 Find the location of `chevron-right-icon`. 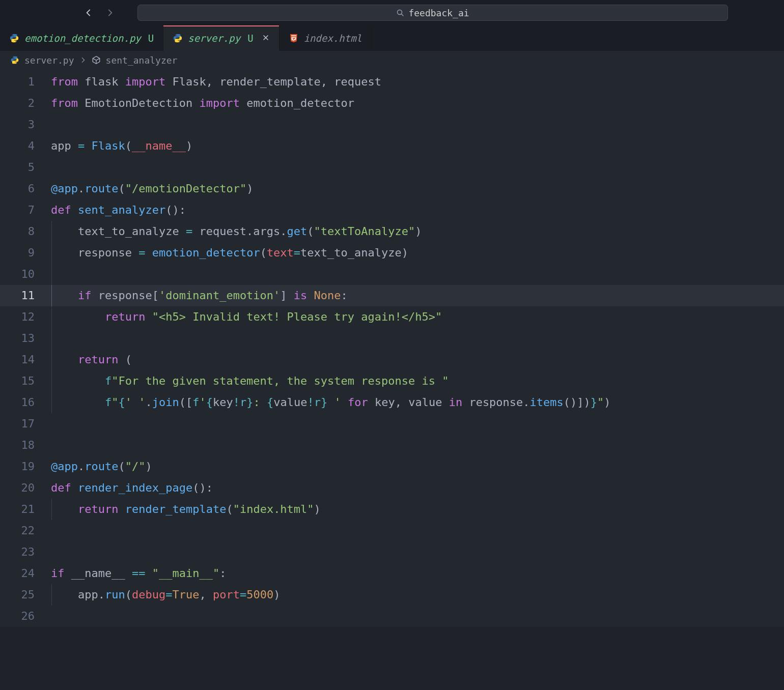

chevron-right-icon is located at coordinates (83, 60).